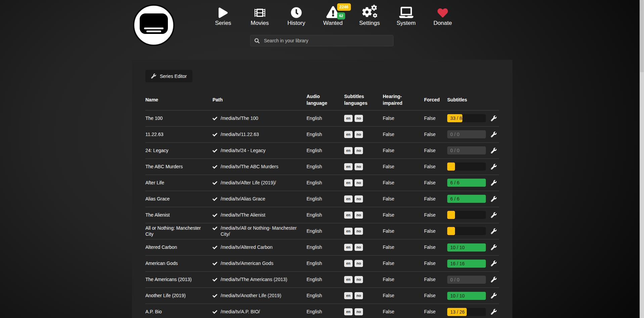  I want to click on series-name-link: 24: Legacy, so click(179, 150).